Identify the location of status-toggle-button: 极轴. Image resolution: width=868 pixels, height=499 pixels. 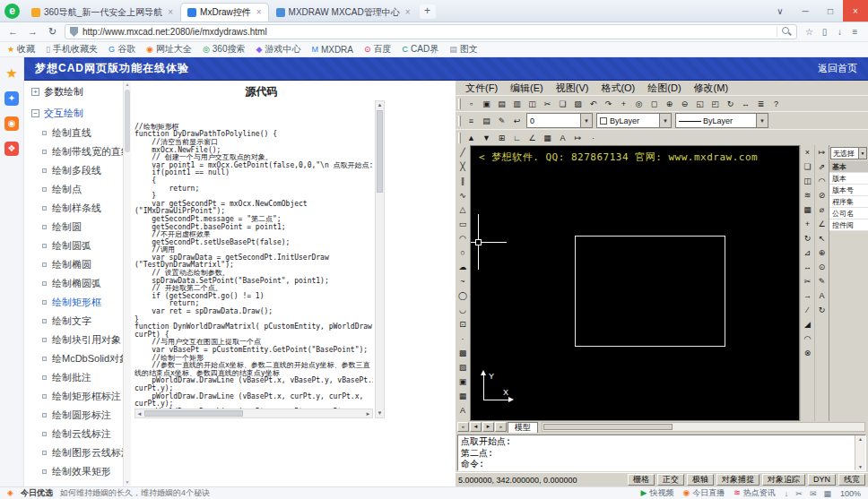
(700, 480).